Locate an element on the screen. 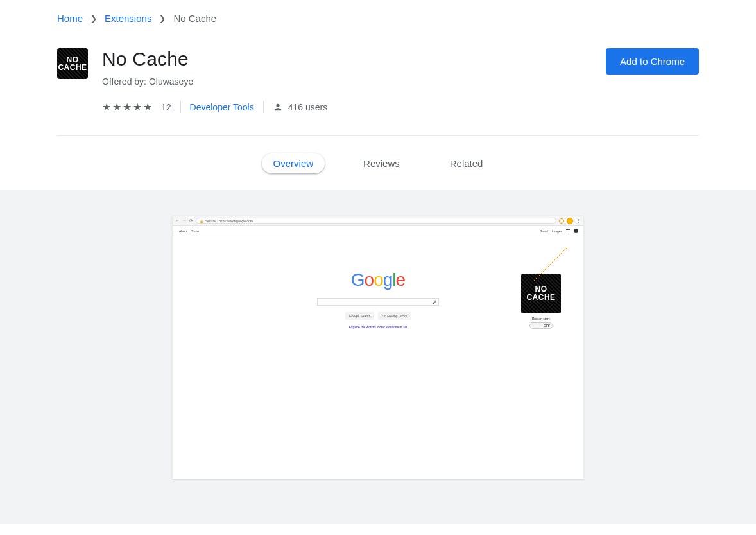  tab-related: Related is located at coordinates (467, 163).